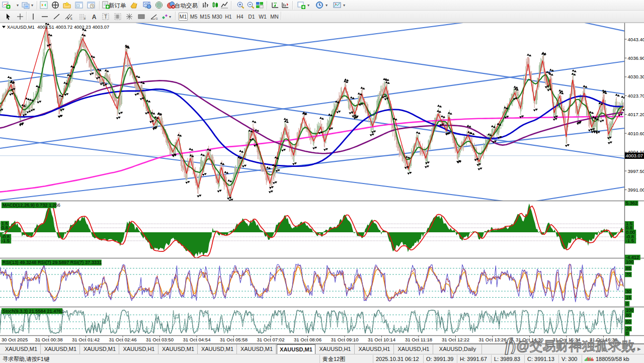 This screenshot has height=363, width=644. Describe the element at coordinates (630, 262) in the screenshot. I see `svg-text: 100` at that location.